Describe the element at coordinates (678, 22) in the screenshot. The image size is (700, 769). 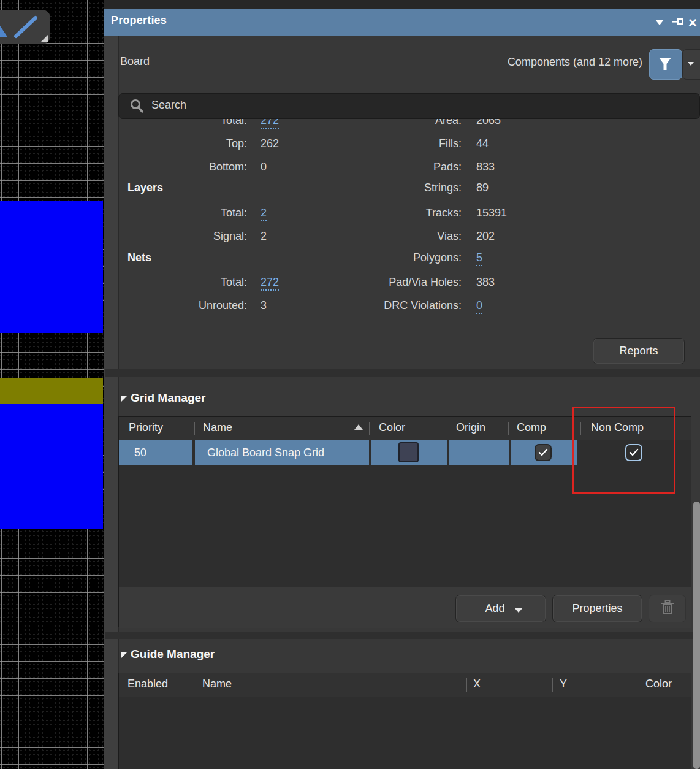
I see `pin-icon` at that location.